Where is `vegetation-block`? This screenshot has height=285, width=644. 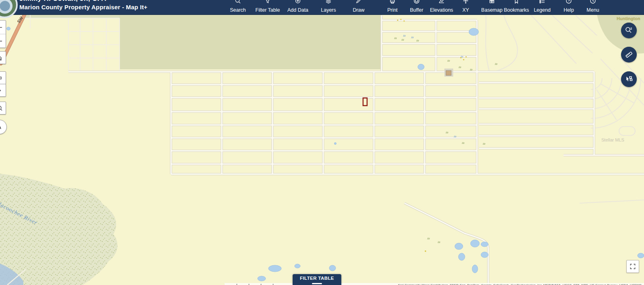
vegetation-block is located at coordinates (250, 42).